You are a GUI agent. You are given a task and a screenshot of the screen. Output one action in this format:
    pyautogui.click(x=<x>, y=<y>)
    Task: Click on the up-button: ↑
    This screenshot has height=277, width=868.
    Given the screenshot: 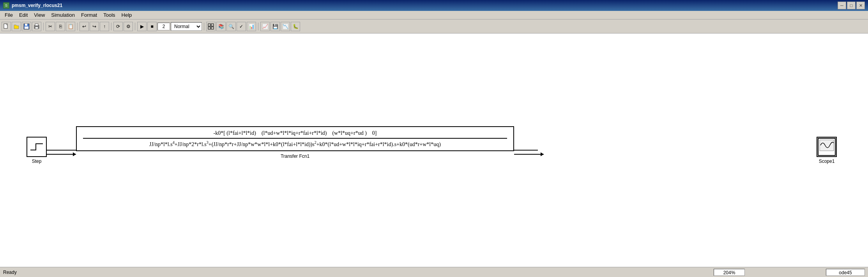 What is the action you would take?
    pyautogui.click(x=104, y=26)
    